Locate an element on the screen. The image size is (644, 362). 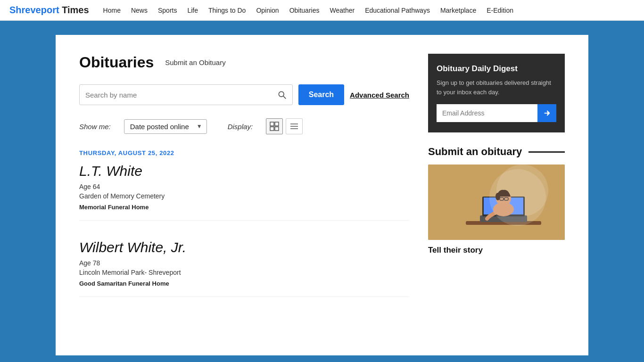
email-field is located at coordinates (487, 113).